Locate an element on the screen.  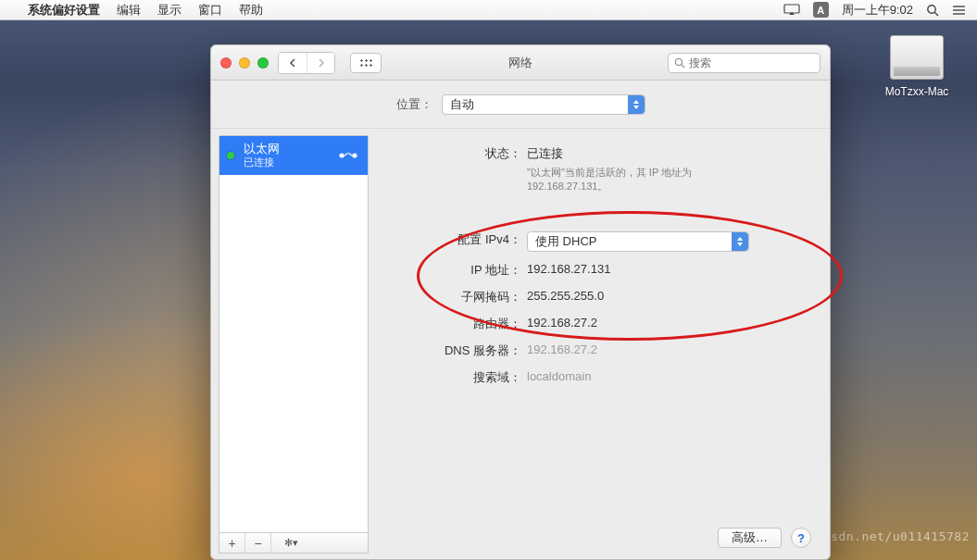
input-source-badge: A is located at coordinates (820, 9).